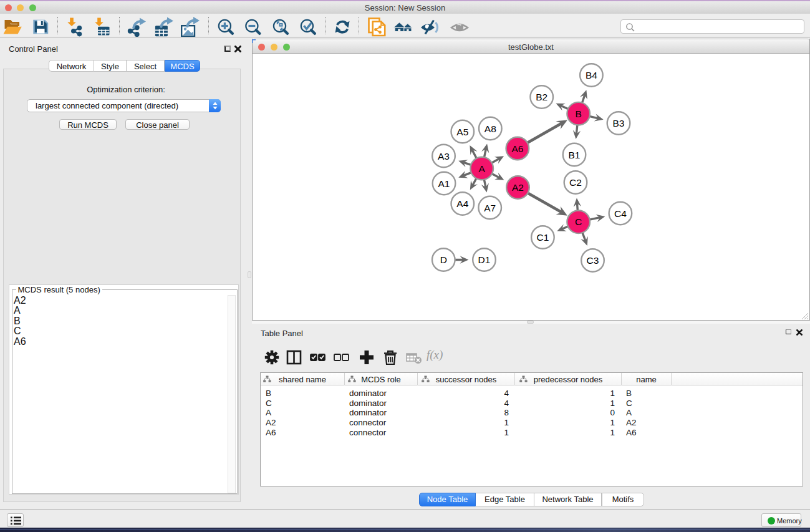 The height and width of the screenshot is (532, 810). What do you see at coordinates (593, 261) in the screenshot?
I see `svg-text: C3` at bounding box center [593, 261].